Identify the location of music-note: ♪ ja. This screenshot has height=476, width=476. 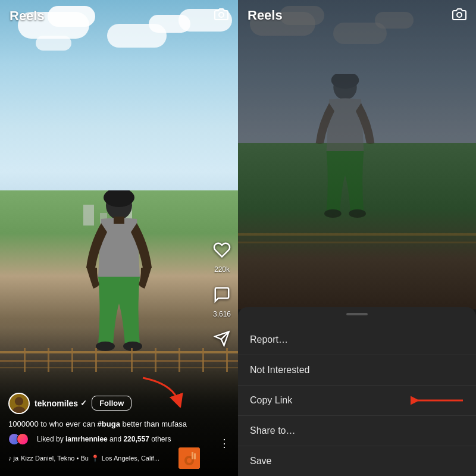
(13, 458).